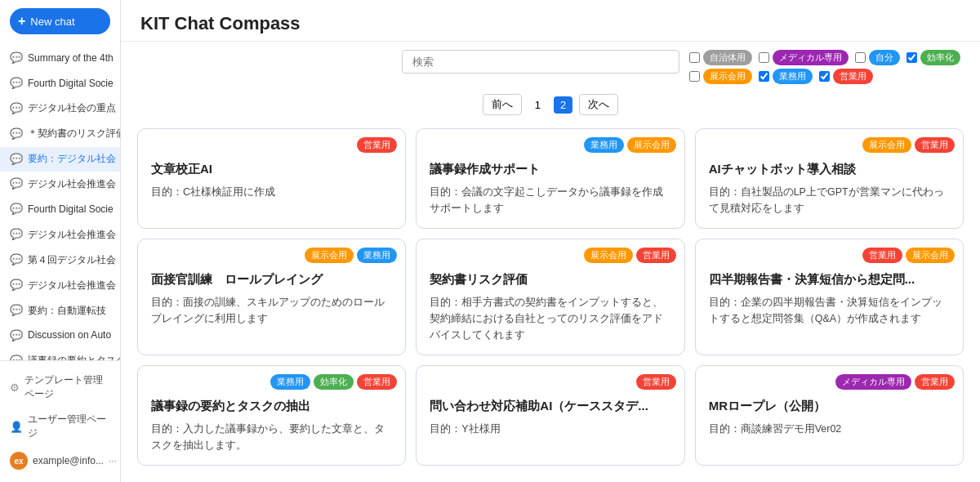 The height and width of the screenshot is (482, 980). I want to click on card-card-7: 業務用効率化営業用議事録の要約とタスクの抽出目的：入力した議事録から、要約した文…, so click(271, 415).